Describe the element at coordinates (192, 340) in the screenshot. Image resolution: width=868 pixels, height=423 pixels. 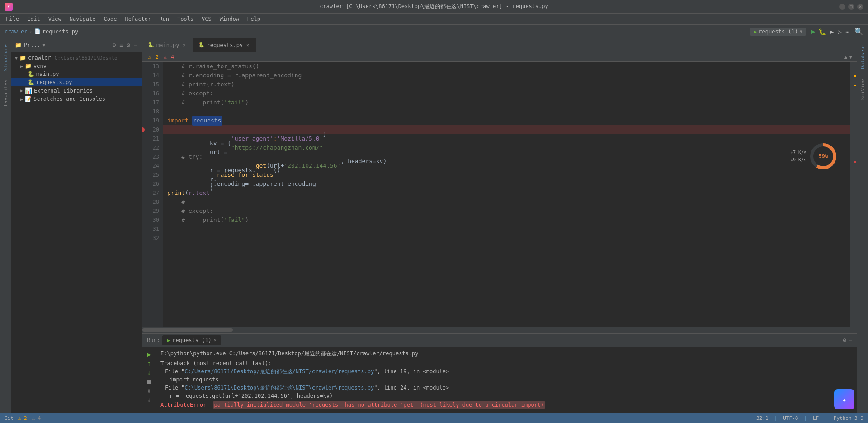
I see `run-tab-requests: ▶ requests (1) ✕` at that location.